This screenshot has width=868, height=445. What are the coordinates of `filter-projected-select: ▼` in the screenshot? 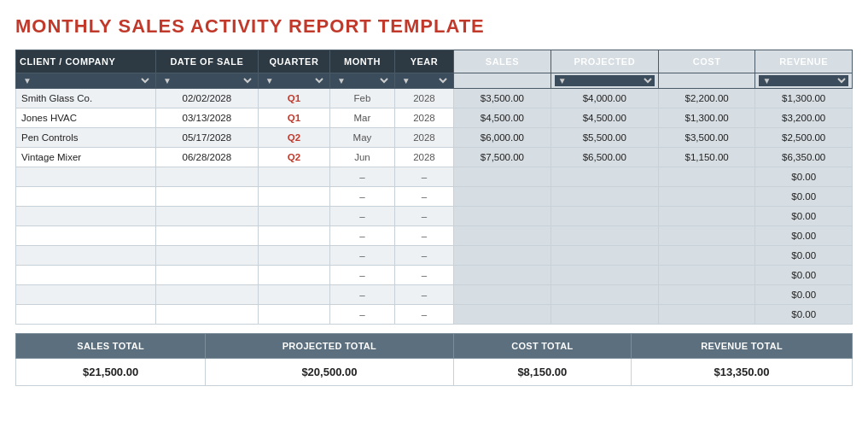 It's located at (604, 80).